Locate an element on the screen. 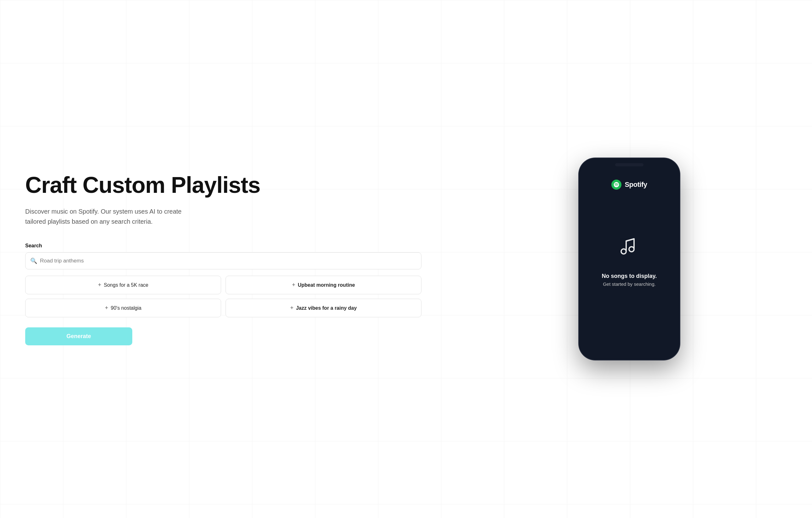  suggestion-morning-routine: + Upbeat morning routine is located at coordinates (324, 285).